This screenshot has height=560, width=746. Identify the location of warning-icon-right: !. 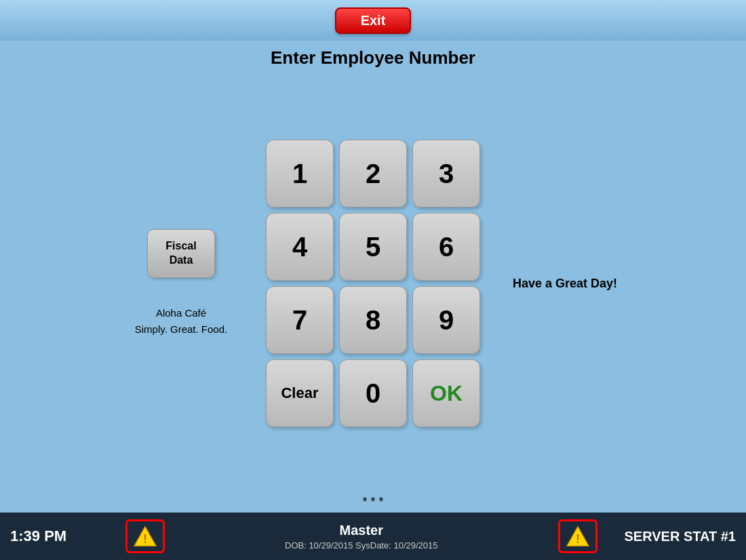
(578, 536).